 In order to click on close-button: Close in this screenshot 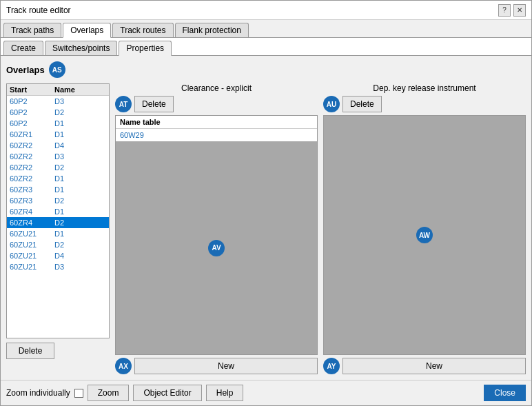, I will do `click(504, 393)`.